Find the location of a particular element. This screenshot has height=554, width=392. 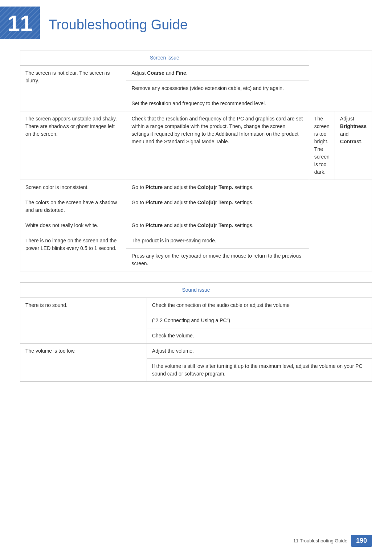

solution-cell: Check the volume. is located at coordinates (259, 336).